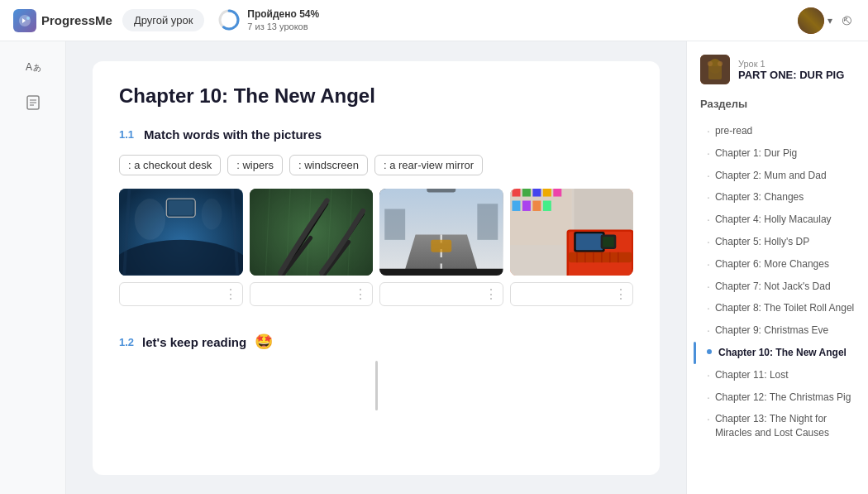 The image size is (868, 494). I want to click on word-chip-2: : windscreen, so click(329, 165).